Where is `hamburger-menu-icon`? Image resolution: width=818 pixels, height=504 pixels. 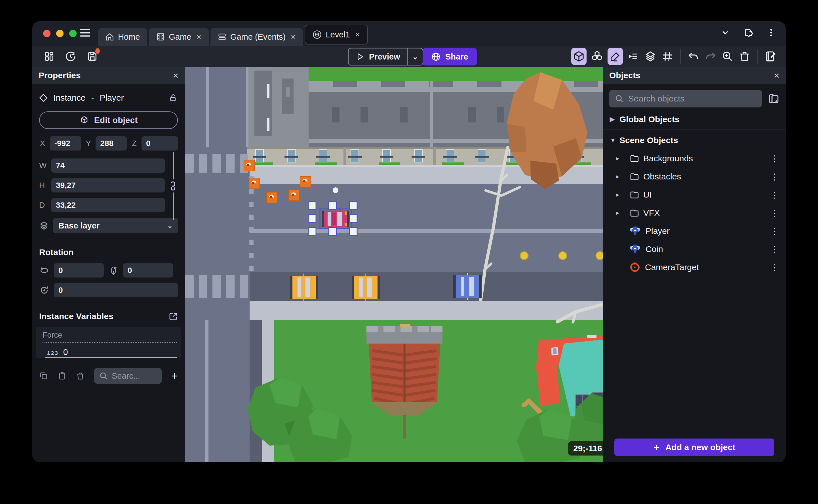
hamburger-menu-icon is located at coordinates (85, 33).